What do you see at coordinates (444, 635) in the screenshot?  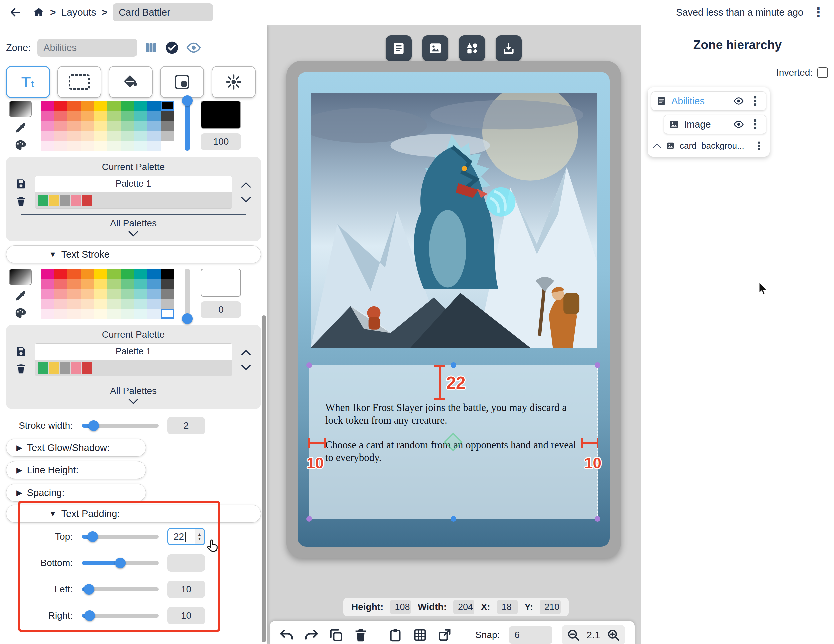 I see `export-button` at bounding box center [444, 635].